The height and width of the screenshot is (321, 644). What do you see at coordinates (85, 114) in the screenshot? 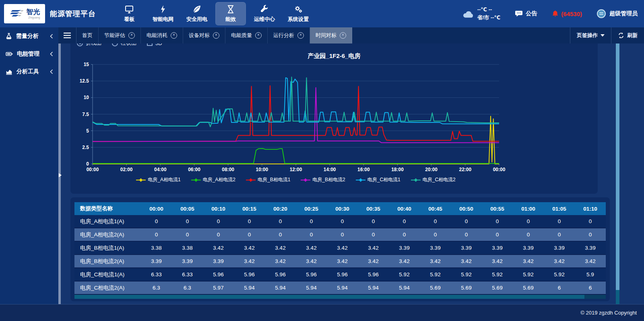
I see `svg-text: 7.5` at bounding box center [85, 114].